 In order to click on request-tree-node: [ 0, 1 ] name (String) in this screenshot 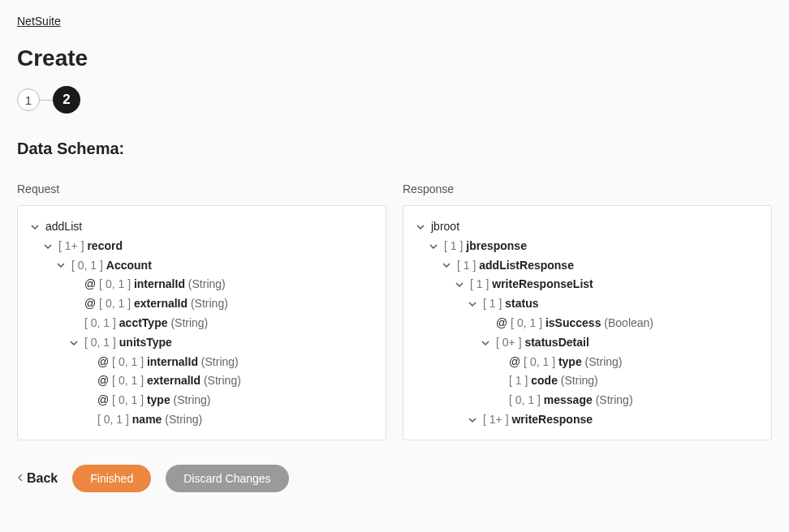, I will do `click(201, 420)`.